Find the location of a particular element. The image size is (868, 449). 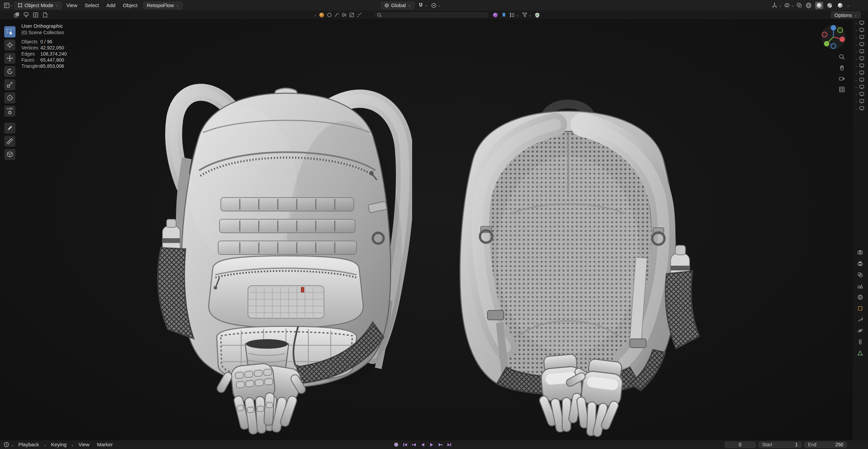

show-overlays-toggle: ⌄ is located at coordinates (789, 5).